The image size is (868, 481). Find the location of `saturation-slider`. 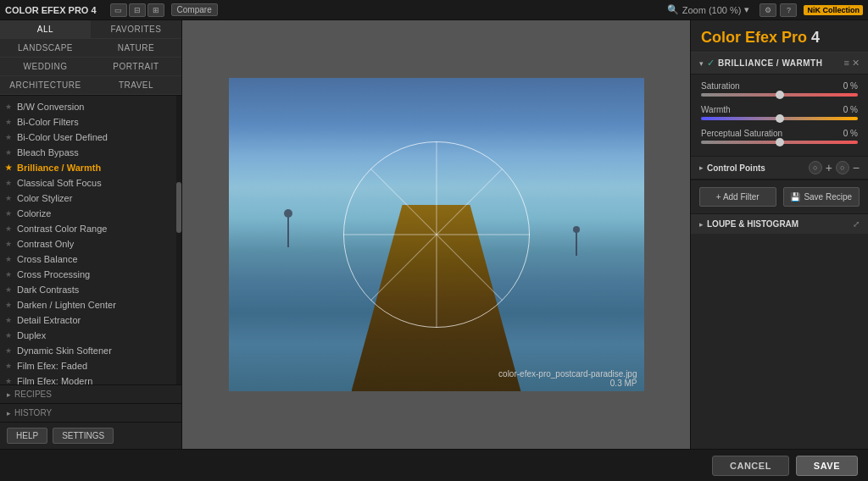

saturation-slider is located at coordinates (780, 95).